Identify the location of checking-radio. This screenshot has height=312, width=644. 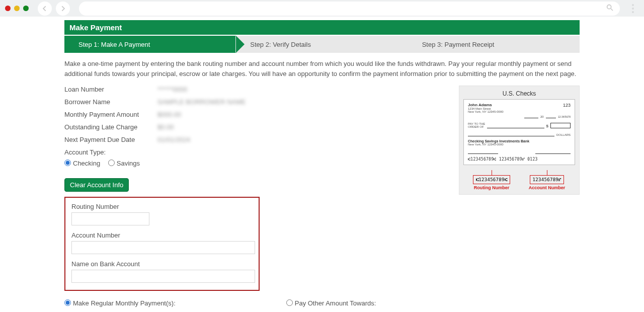
(67, 163).